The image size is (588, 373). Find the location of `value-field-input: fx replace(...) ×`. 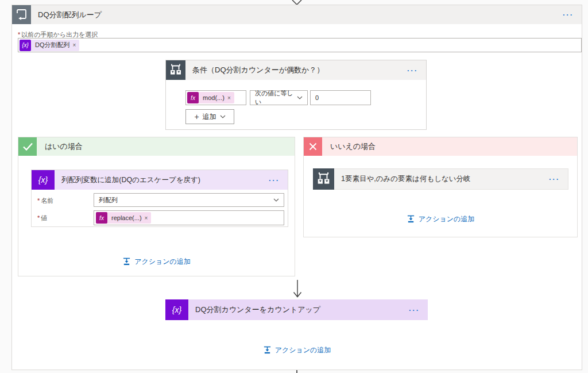

value-field-input: fx replace(...) × is located at coordinates (189, 218).